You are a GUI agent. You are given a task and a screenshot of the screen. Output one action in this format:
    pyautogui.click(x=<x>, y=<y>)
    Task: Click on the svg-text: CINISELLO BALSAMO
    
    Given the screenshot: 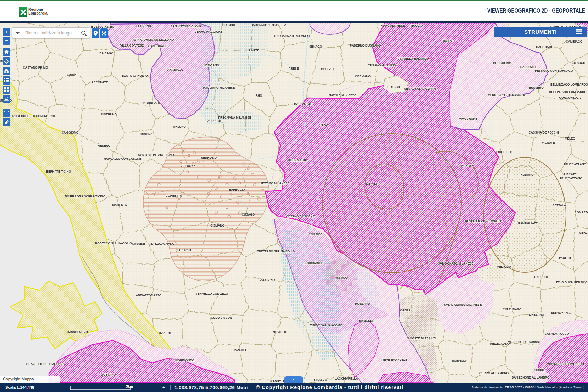 What is the action you would take?
    pyautogui.click(x=414, y=59)
    